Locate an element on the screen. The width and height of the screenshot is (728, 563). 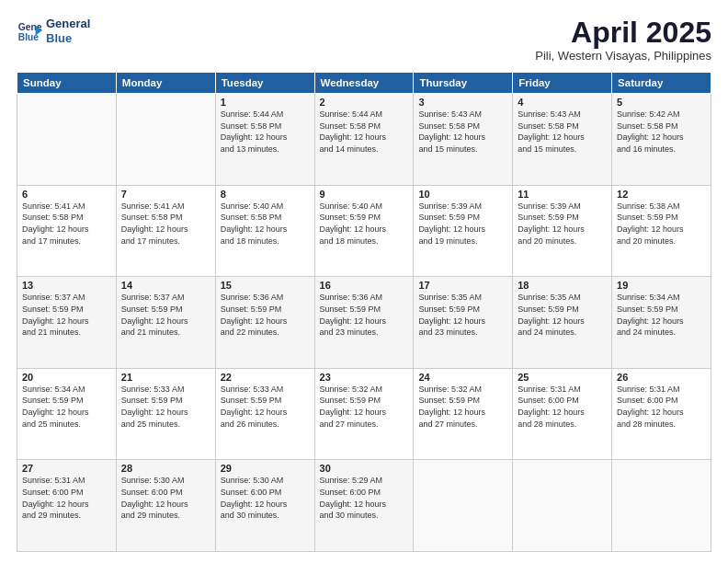
location: Pili, Western Visayas, Philippines is located at coordinates (623, 55).